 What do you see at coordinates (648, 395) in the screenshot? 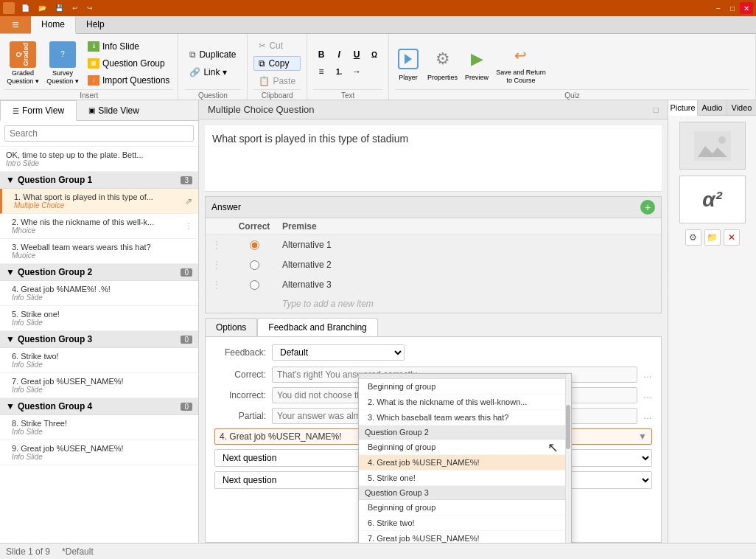
I see `incorrect-edit-icon: …` at bounding box center [648, 395].